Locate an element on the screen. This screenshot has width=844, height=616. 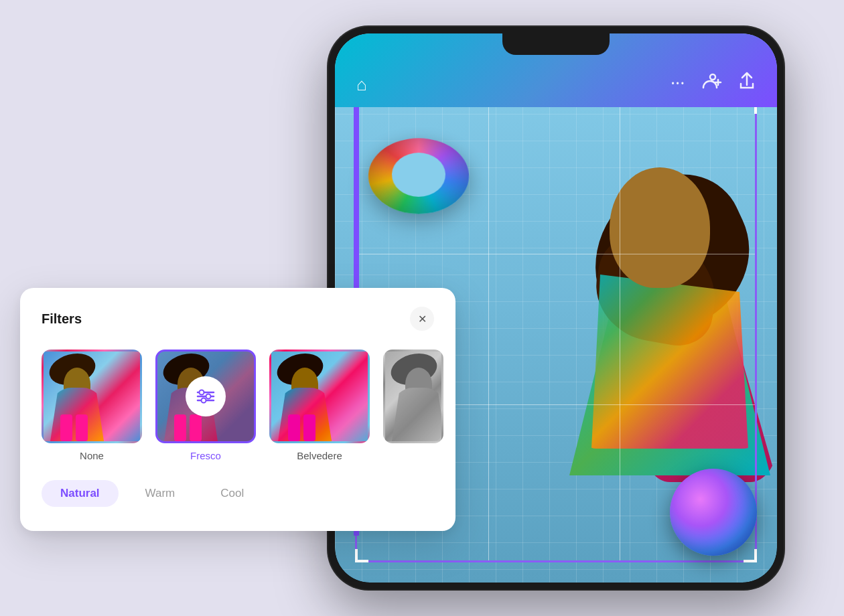
grid-line-v2 is located at coordinates (620, 331).